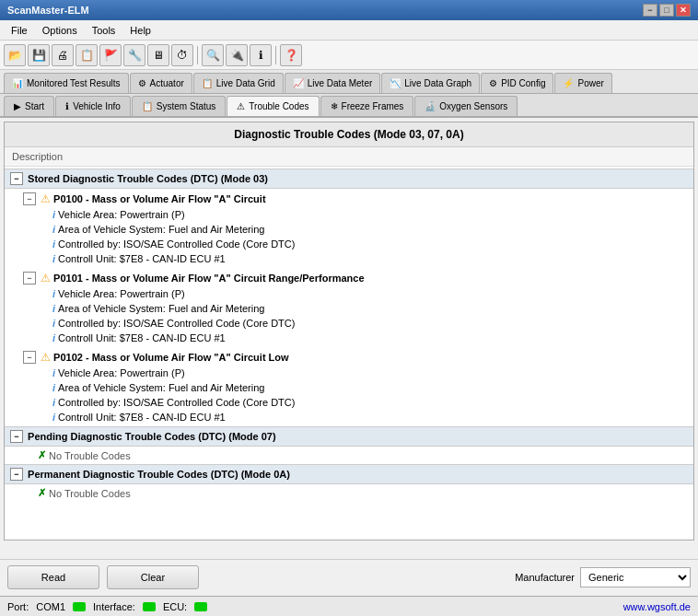 Image resolution: width=698 pixels, height=616 pixels. What do you see at coordinates (273, 106) in the screenshot?
I see `tab-trouble-codes: ⚠ Trouble Codes` at bounding box center [273, 106].